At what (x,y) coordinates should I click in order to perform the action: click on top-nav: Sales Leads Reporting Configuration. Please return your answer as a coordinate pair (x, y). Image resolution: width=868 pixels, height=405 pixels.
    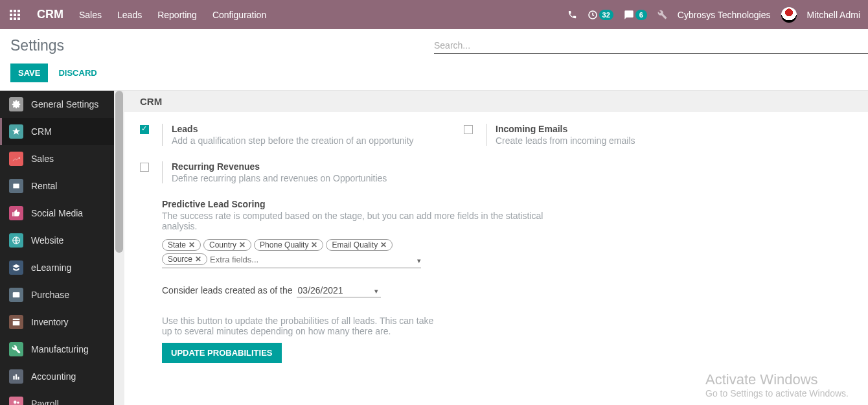
    Looking at the image, I should click on (323, 15).